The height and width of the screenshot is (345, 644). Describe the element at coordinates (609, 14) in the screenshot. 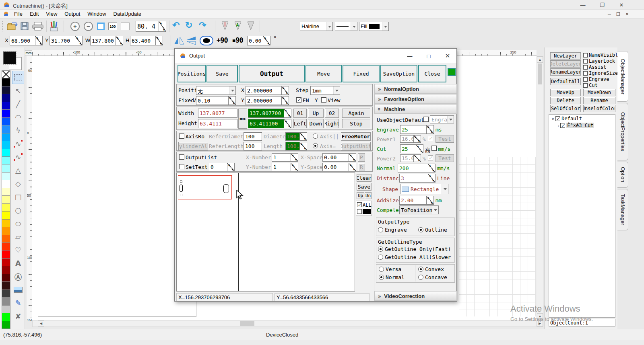

I see `mdi-minimize-button: ─` at that location.